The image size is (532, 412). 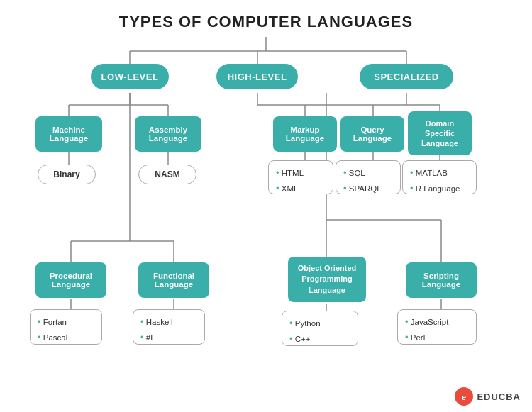 I want to click on procedural-list: • Fortan• Pascal, so click(x=66, y=327).